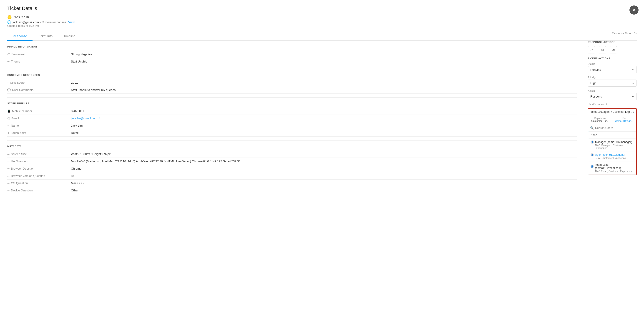 This screenshot has width=644, height=321. Describe the element at coordinates (324, 82) in the screenshot. I see `nps-score-value: 2 / 10` at that location.